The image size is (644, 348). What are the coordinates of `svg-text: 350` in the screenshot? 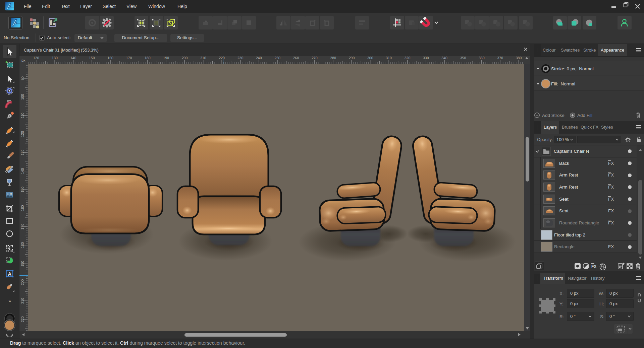 It's located at (463, 58).